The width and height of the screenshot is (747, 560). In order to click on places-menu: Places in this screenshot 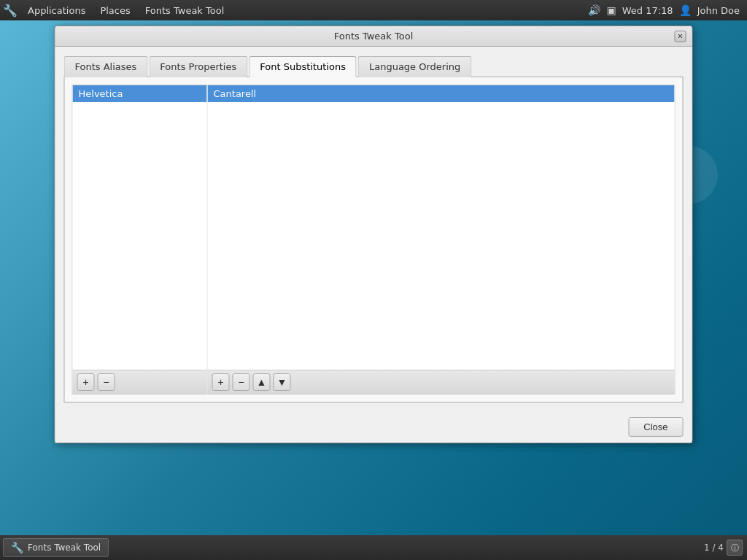, I will do `click(115, 10)`.